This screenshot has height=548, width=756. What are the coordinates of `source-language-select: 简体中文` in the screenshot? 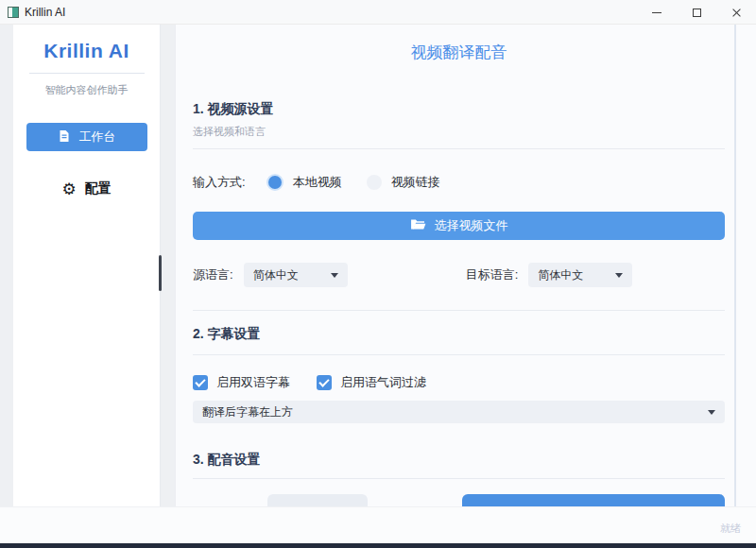 It's located at (296, 275).